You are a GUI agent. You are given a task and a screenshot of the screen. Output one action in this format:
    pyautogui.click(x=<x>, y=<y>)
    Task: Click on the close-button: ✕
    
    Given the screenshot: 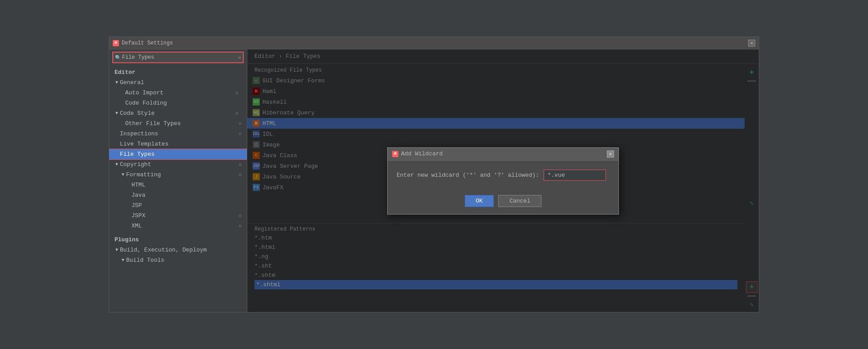 What is the action you would take?
    pyautogui.click(x=752, y=43)
    